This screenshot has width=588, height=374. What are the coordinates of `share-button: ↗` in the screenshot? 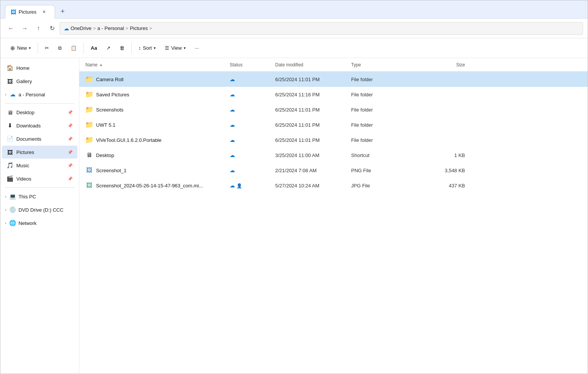 It's located at (109, 48).